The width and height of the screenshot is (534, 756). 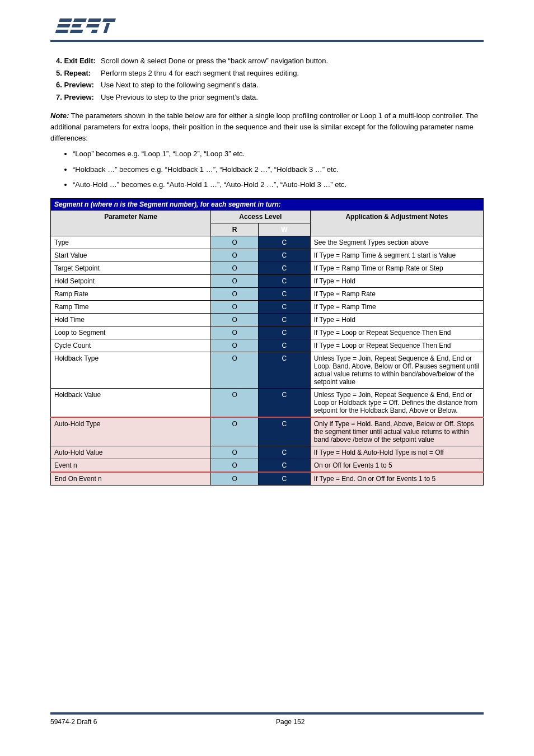 I want to click on footer-left: 59474-2 Draft 6, so click(x=74, y=722).